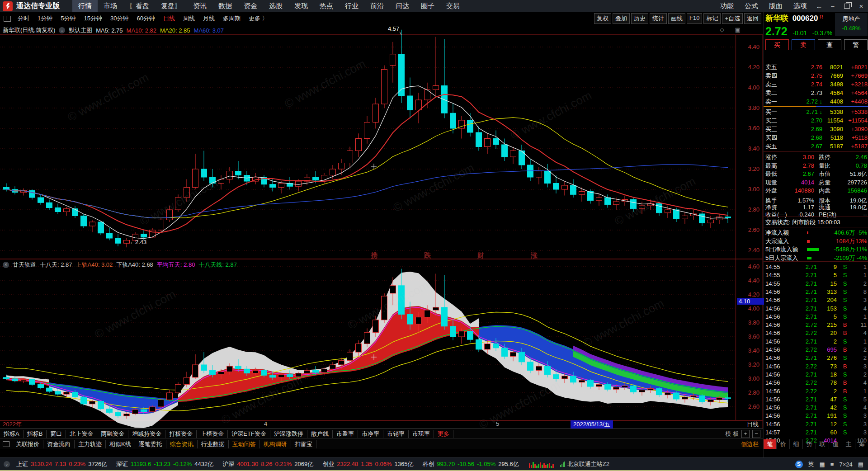  I want to click on bottom-tab-相似K线: 相似K线, so click(120, 444).